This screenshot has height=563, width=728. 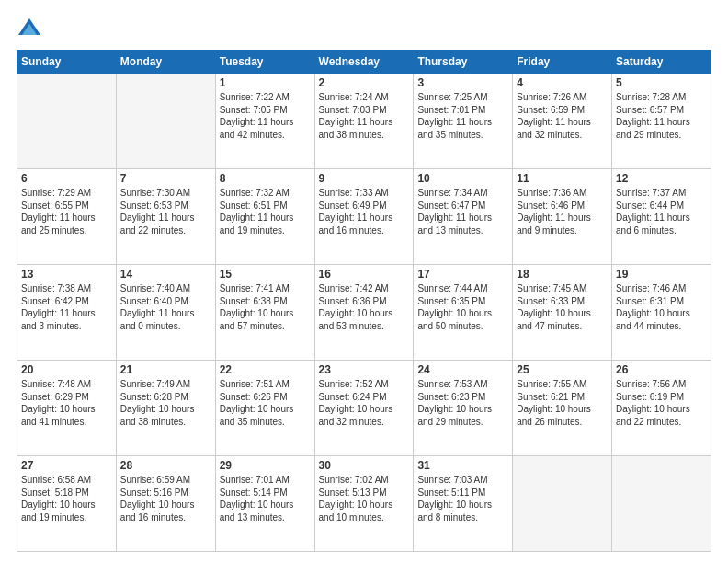 What do you see at coordinates (463, 370) in the screenshot?
I see `day-number: 24` at bounding box center [463, 370].